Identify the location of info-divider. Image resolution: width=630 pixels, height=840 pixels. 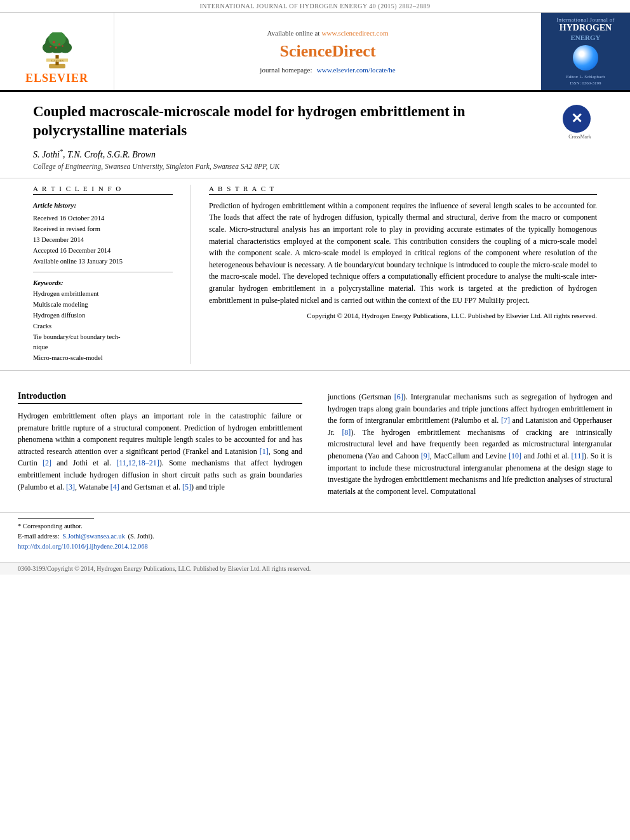
(191, 274).